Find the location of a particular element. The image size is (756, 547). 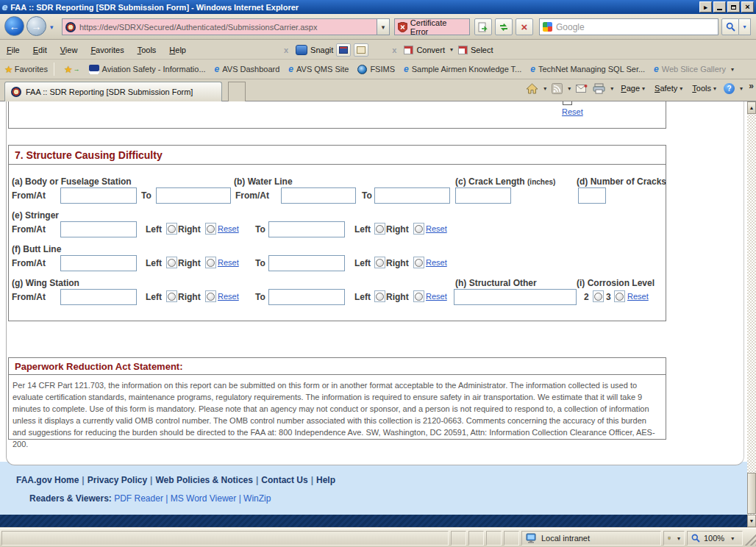

radio-wing-to-left is located at coordinates (379, 296).